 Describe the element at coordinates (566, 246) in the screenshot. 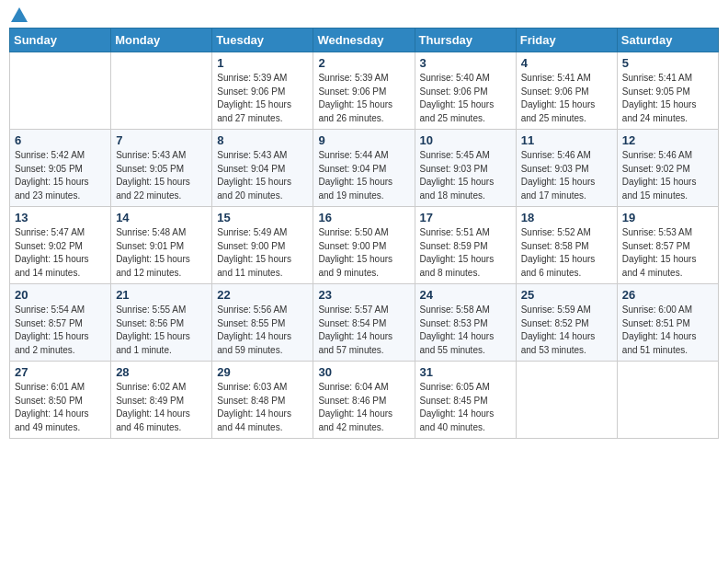

I see `calendar-day-cell: 18Sunrise: 5:52 AM Sunset: 8:58 PM Dayli…` at that location.